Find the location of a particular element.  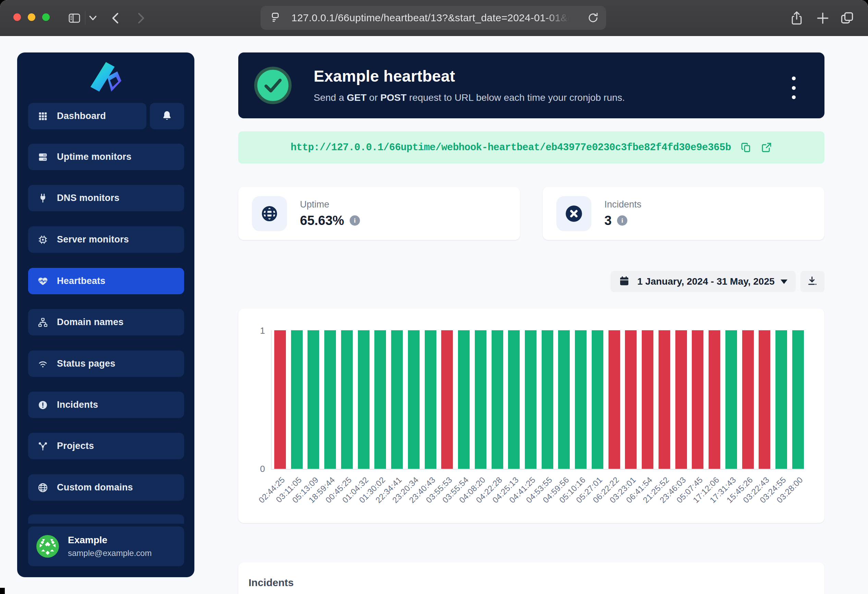

sidebar-item-dashboard: Dashboard is located at coordinates (87, 116).